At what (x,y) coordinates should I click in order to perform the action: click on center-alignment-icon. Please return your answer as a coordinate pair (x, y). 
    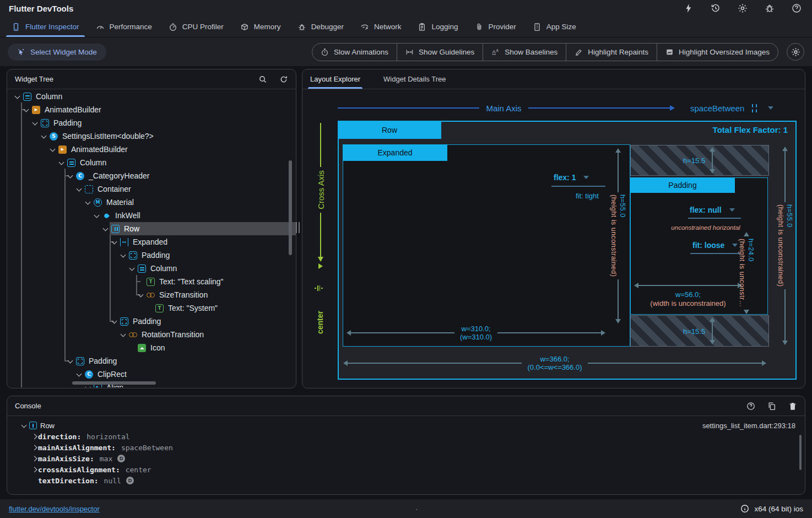
    Looking at the image, I should click on (318, 288).